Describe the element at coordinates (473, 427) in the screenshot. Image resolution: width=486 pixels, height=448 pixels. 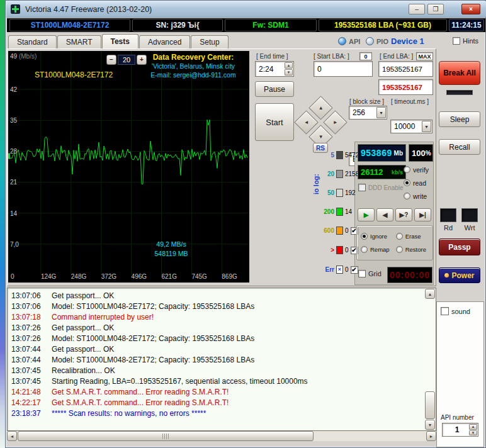
I see `api-up-icon: ▲` at that location.